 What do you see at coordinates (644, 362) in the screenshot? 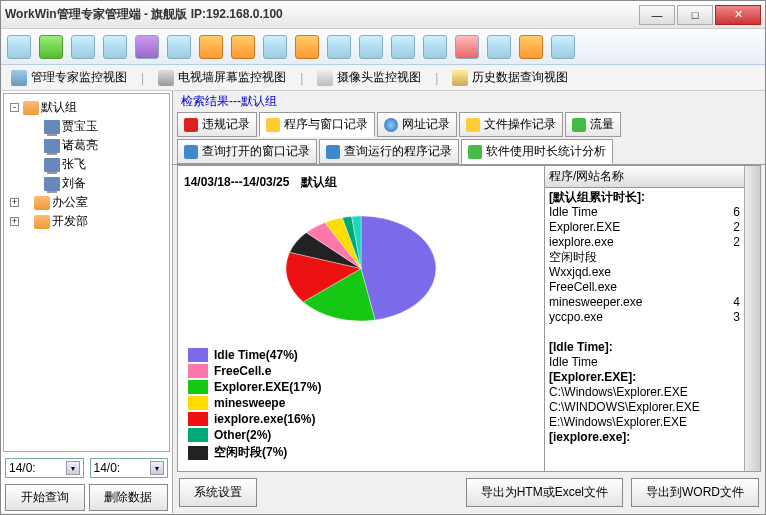
I see `list-item: Idle Time` at bounding box center [644, 362].